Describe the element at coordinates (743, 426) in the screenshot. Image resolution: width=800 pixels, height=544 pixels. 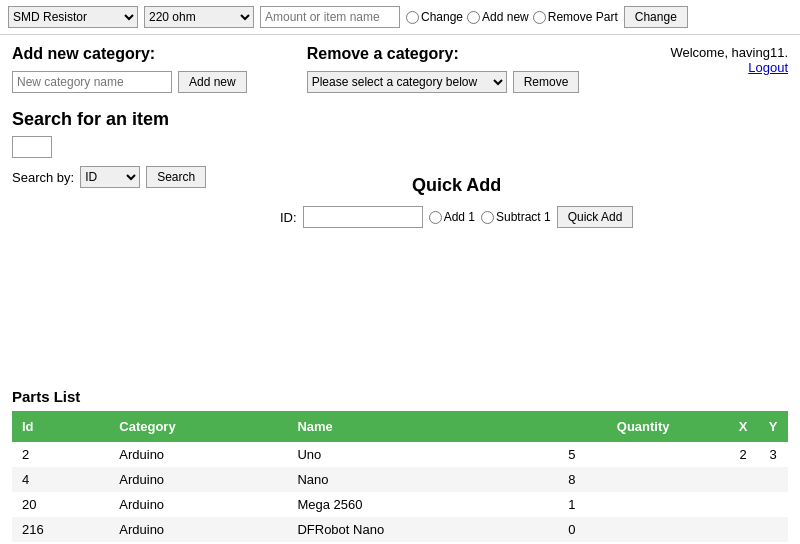
I see `col-header-x: X` at that location.